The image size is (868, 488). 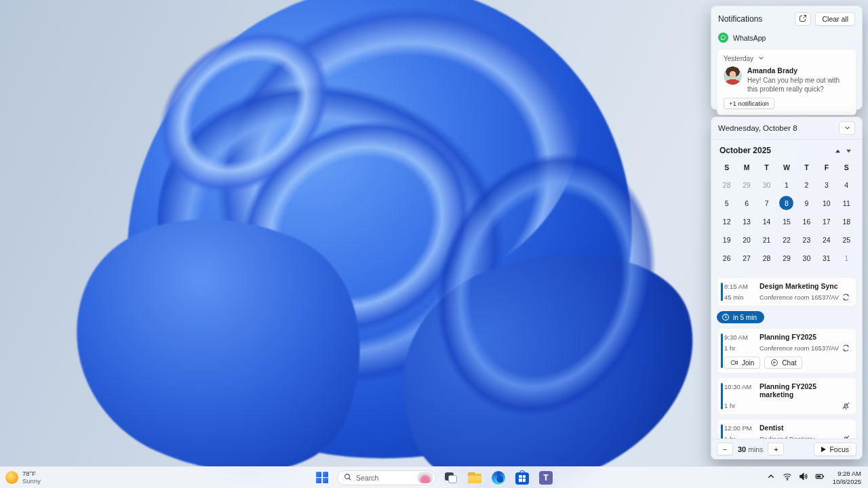 What do you see at coordinates (847, 477) in the screenshot?
I see `clock: 9:28 AM 10/8/2025` at bounding box center [847, 477].